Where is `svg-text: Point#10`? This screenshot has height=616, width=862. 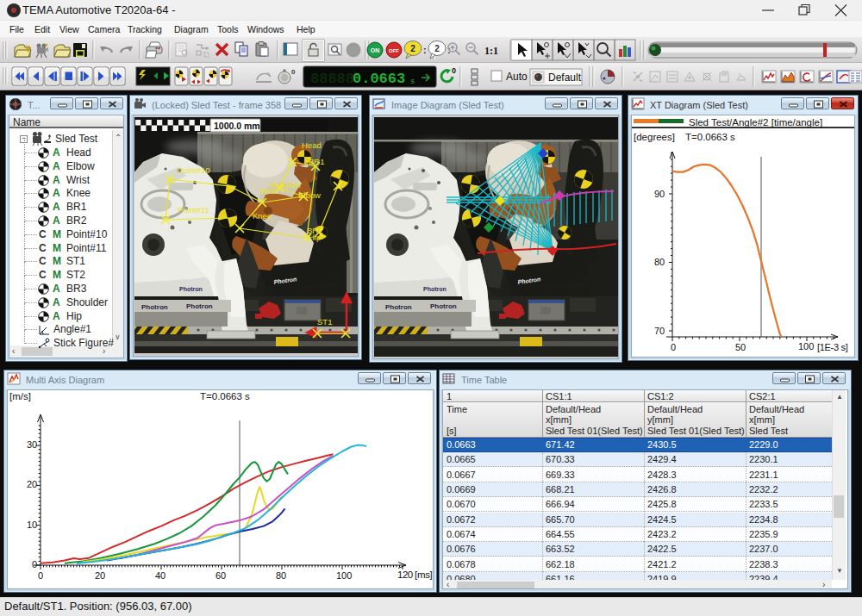
svg-text: Point#10 is located at coordinates (194, 171).